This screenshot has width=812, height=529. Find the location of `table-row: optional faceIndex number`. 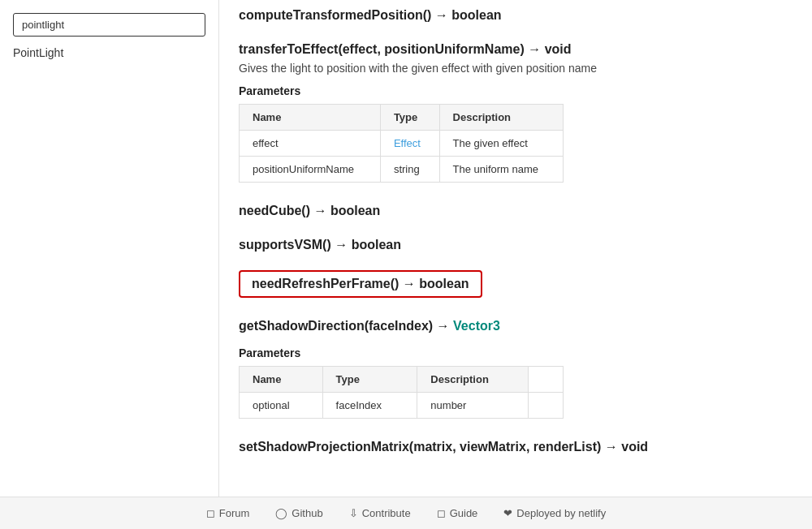

table-row: optional faceIndex number is located at coordinates (401, 406).